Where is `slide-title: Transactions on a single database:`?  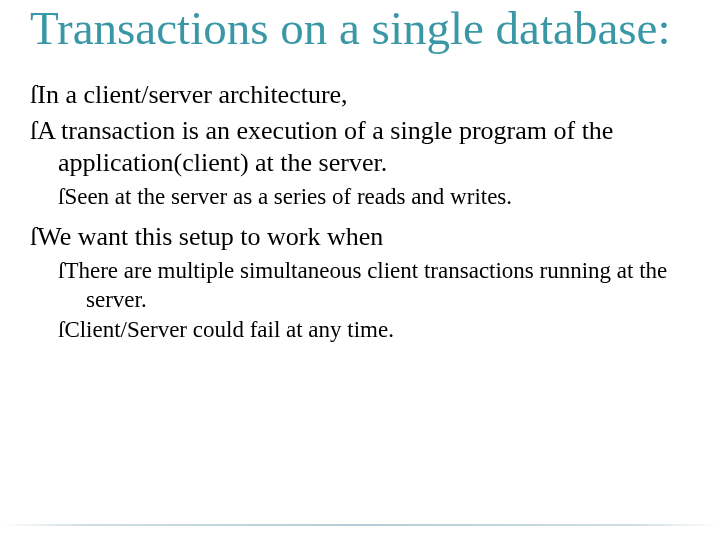
slide-title: Transactions on a single database: is located at coordinates (360, 26).